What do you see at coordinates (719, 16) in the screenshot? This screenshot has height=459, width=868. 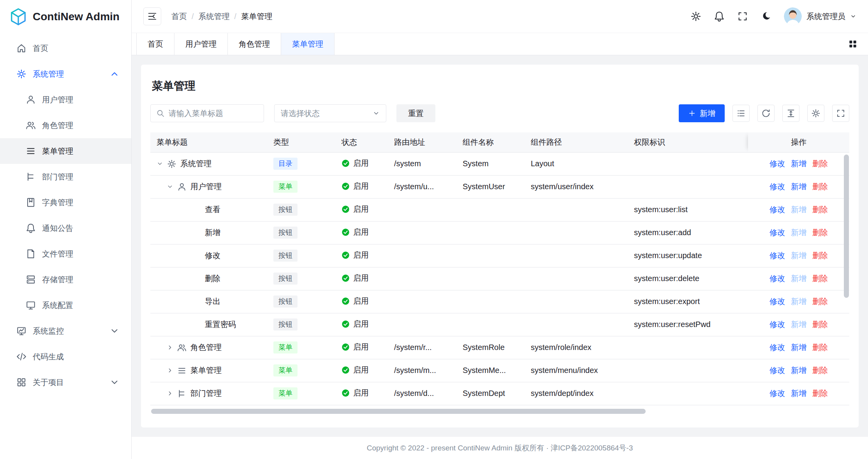 I see `notifications-button` at bounding box center [719, 16].